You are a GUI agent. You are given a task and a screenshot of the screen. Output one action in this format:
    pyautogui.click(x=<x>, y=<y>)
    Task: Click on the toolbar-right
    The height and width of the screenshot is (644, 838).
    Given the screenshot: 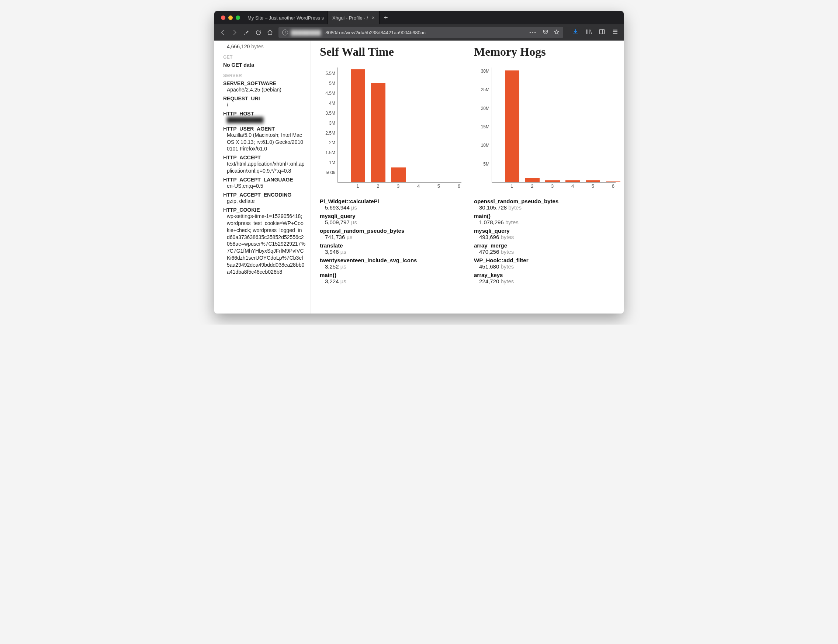 What is the action you would take?
    pyautogui.click(x=595, y=32)
    